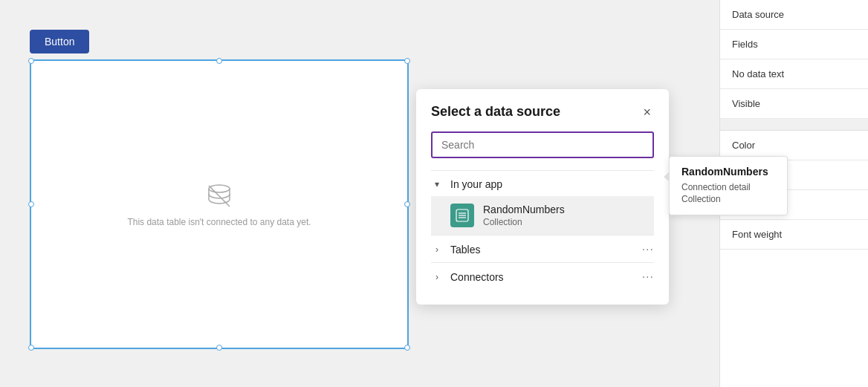  Describe the element at coordinates (648, 277) in the screenshot. I see `connectors-dots-menu: ···` at that location.